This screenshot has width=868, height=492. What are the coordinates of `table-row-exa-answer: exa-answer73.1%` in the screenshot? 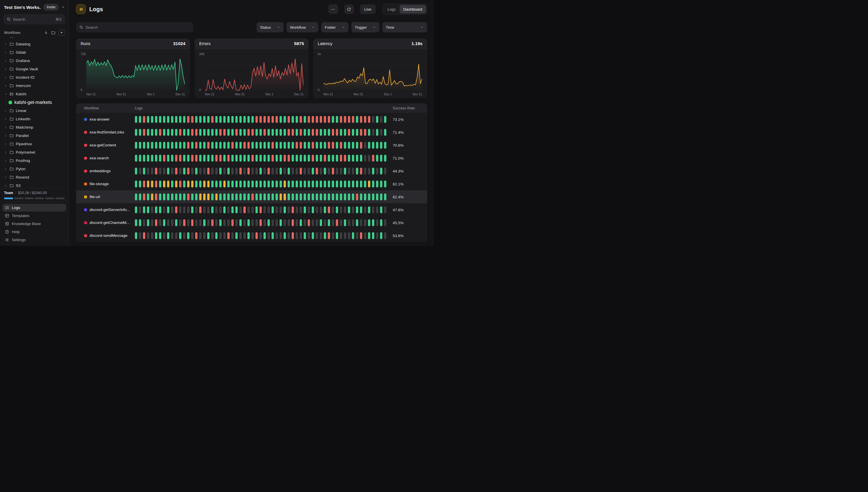 It's located at (251, 119).